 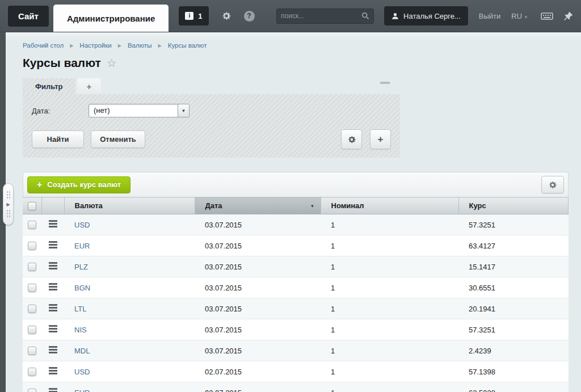 I want to click on add-filter-tab: +, so click(x=90, y=86).